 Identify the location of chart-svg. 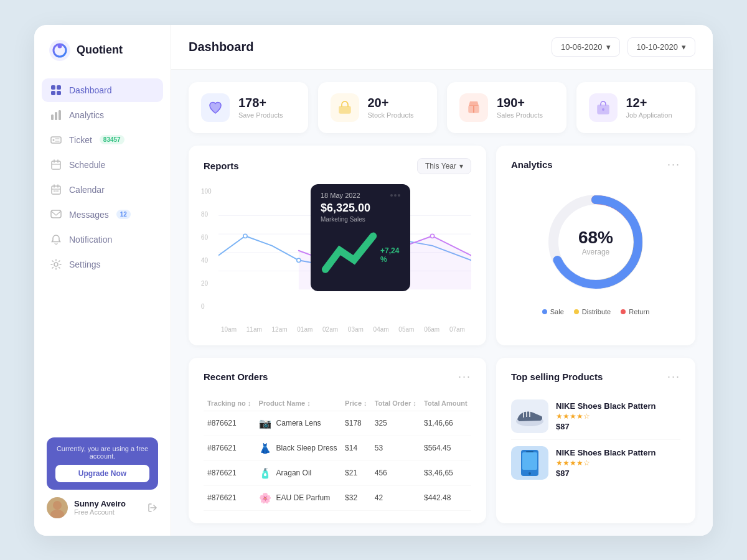
(345, 243).